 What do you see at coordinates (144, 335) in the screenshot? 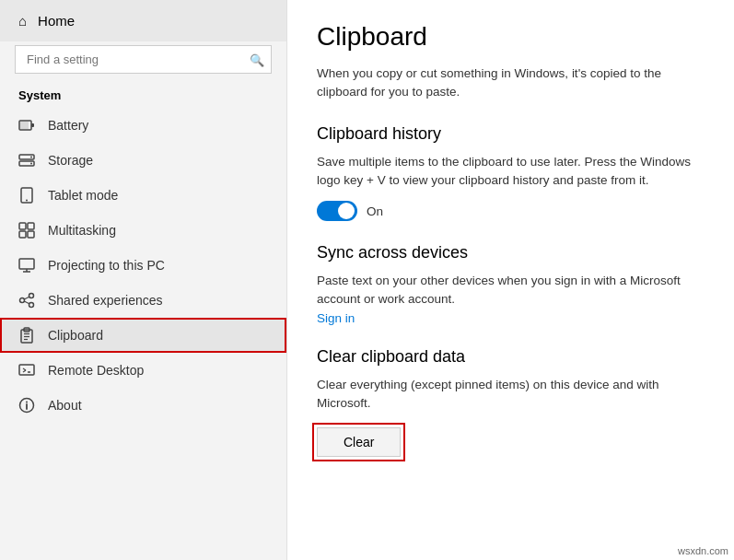
I see `sidebar-item-clipboard: Clipboard` at bounding box center [144, 335].